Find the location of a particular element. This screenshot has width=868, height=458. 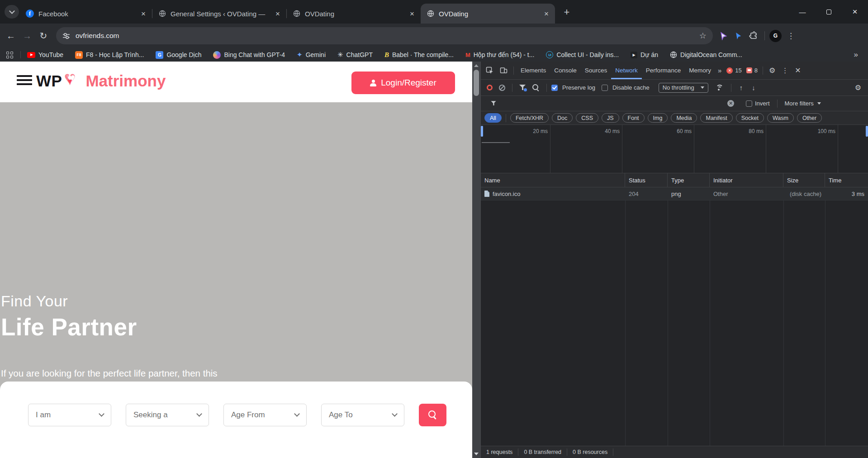

devtools-tab-elements: Elements is located at coordinates (533, 71).